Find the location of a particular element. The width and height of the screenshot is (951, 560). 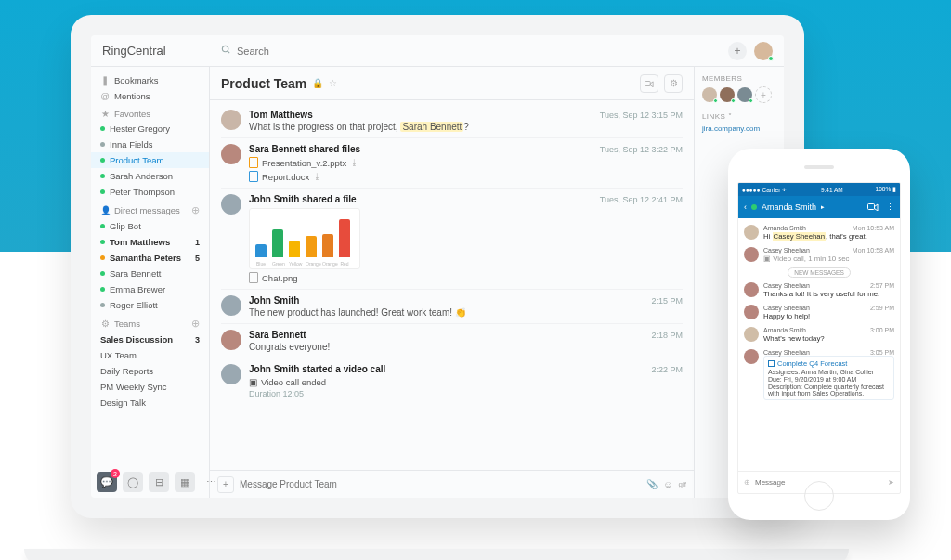

new-button: + is located at coordinates (737, 51).